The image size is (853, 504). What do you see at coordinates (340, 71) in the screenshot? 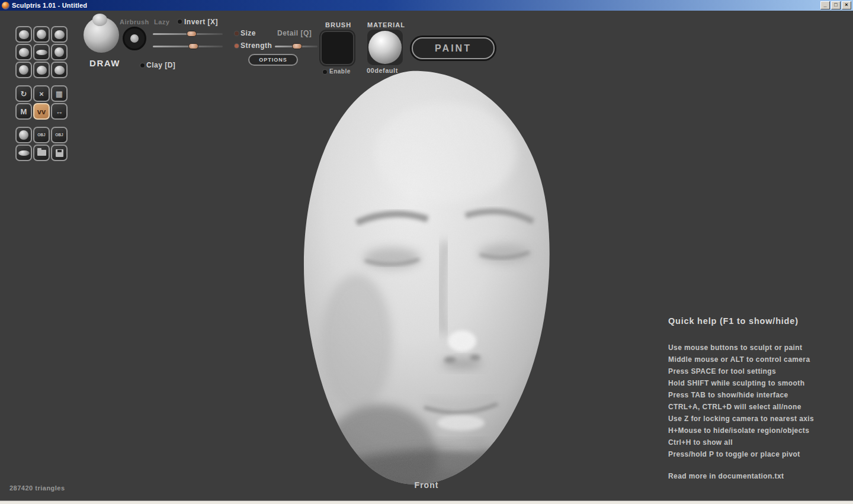
I see `brush-enable-label: Enable` at bounding box center [340, 71].